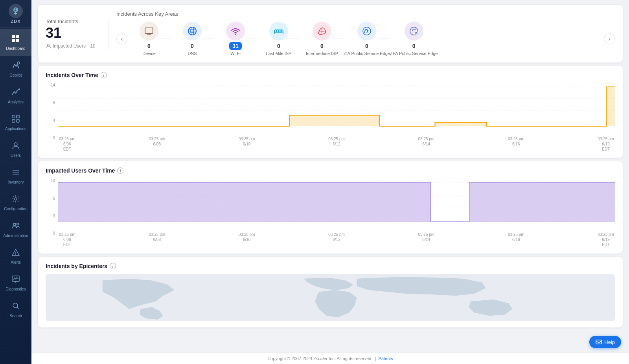 This screenshot has width=629, height=364. Describe the element at coordinates (16, 11) in the screenshot. I see `logo-icon` at that location.